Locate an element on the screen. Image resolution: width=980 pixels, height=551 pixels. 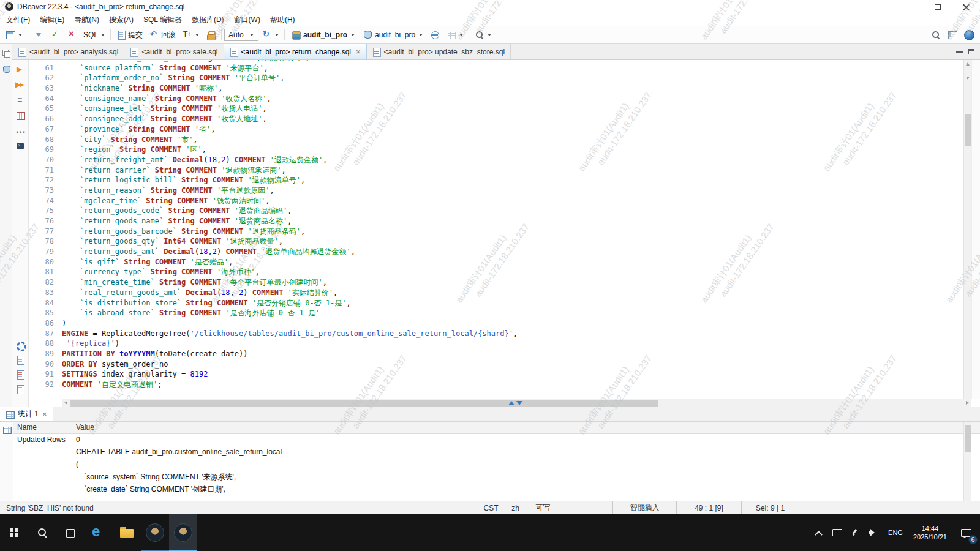
maximize-editor-icon is located at coordinates (971, 51).